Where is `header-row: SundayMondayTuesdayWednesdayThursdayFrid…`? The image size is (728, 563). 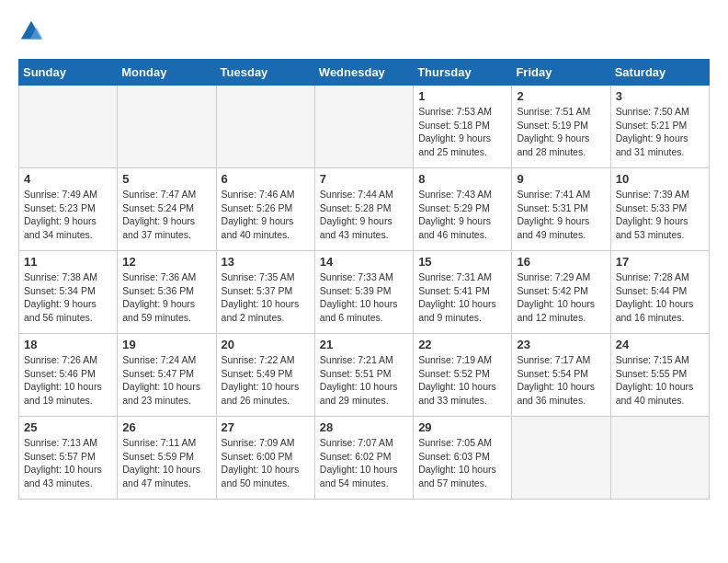
header-row: SundayMondayTuesdayWednesdayThursdayFrid… is located at coordinates (364, 73).